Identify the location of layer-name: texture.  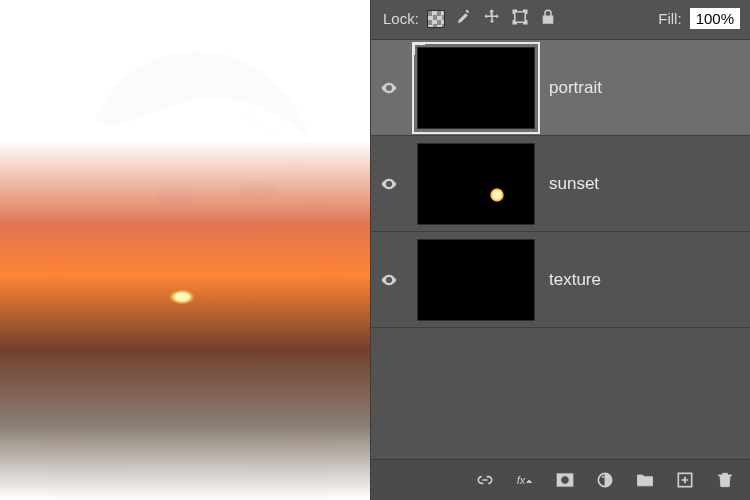
(575, 280).